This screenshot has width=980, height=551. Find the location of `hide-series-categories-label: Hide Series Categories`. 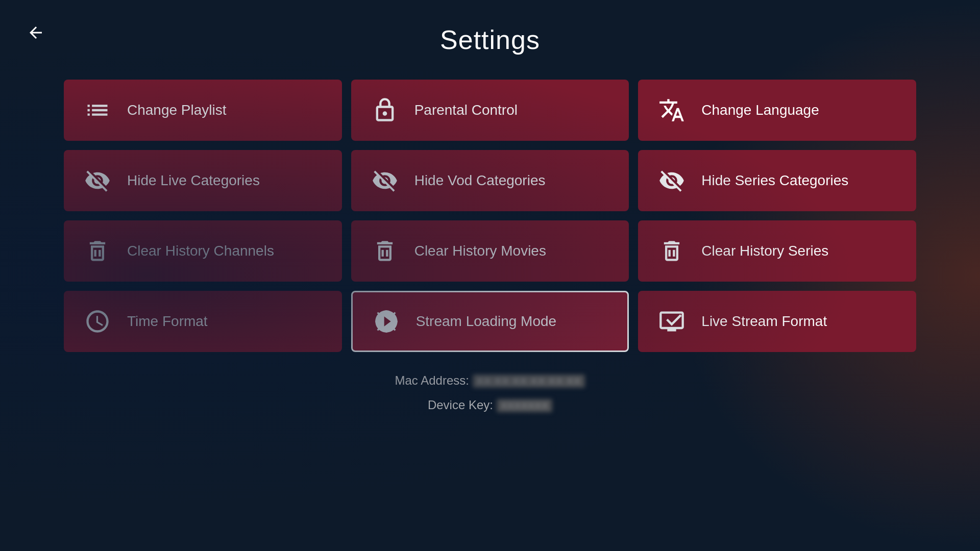

hide-series-categories-label: Hide Series Categories is located at coordinates (775, 181).